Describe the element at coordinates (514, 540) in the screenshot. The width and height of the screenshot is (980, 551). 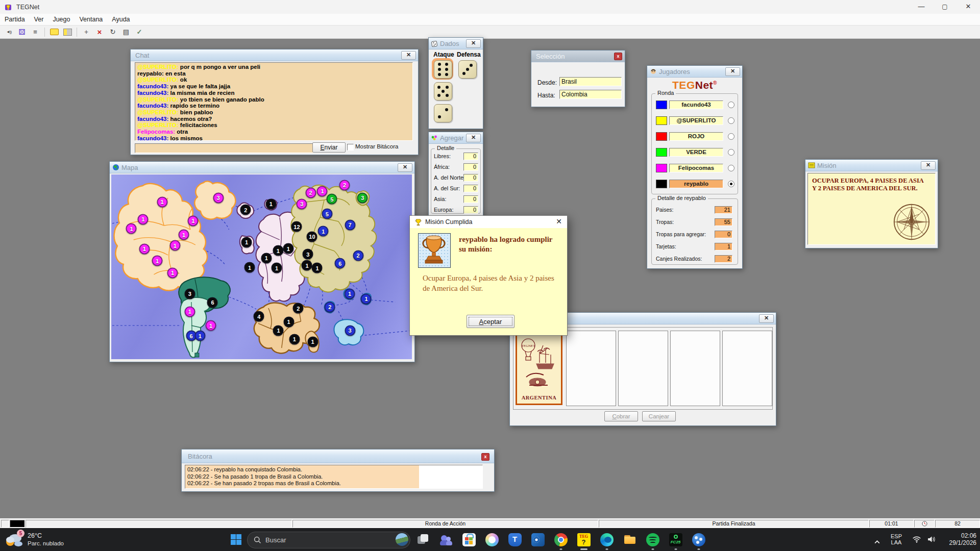
I see `teams-classic-icon` at that location.